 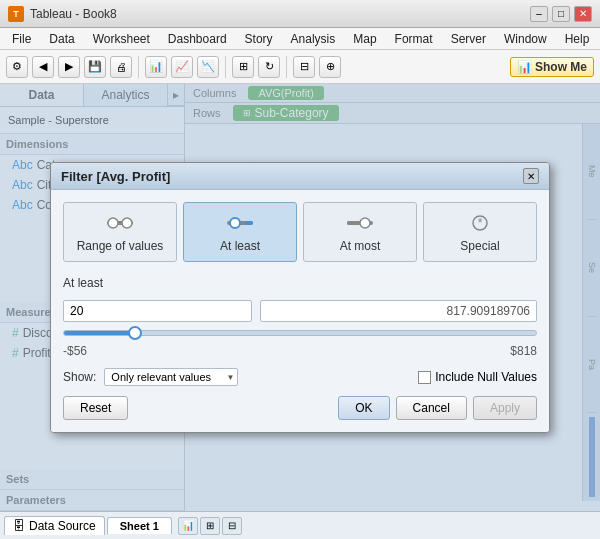 What do you see at coordinates (22, 39) in the screenshot?
I see `menu-file: File` at bounding box center [22, 39].